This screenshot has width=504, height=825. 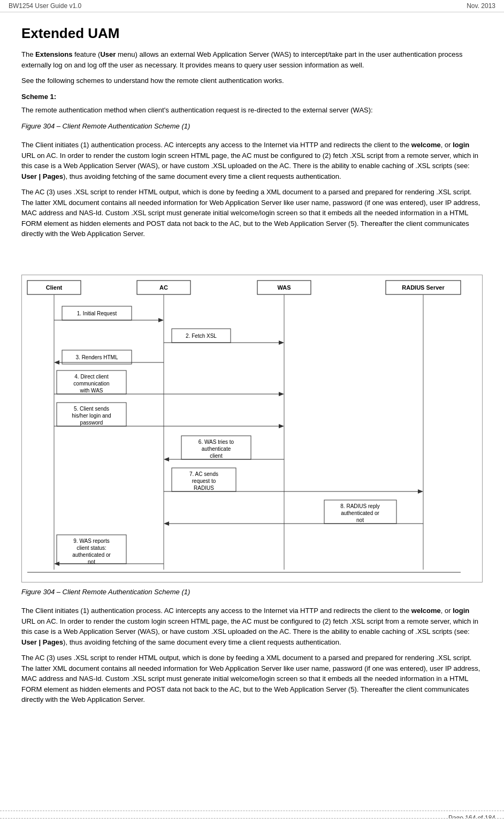 I want to click on svg-text: not, so click(x=360, y=520).